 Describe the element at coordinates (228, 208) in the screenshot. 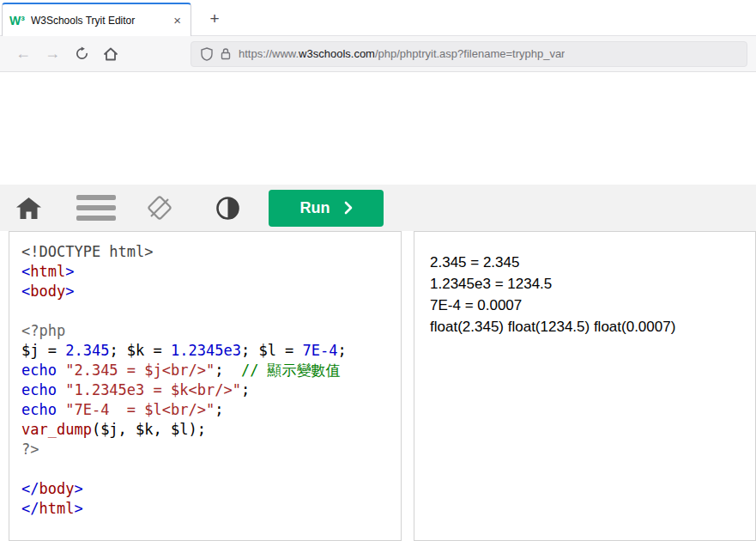

I see `contrast-button` at that location.